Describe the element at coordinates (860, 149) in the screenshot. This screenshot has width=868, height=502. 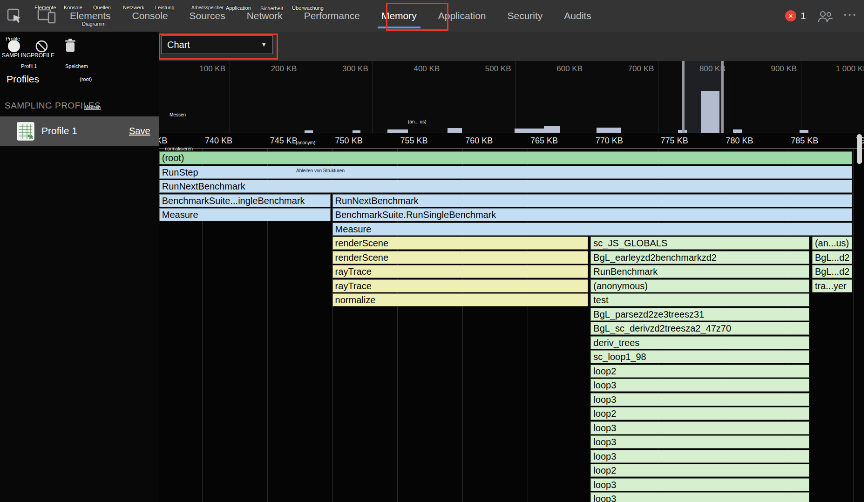
I see `vertical-scrollbar-thumb` at that location.